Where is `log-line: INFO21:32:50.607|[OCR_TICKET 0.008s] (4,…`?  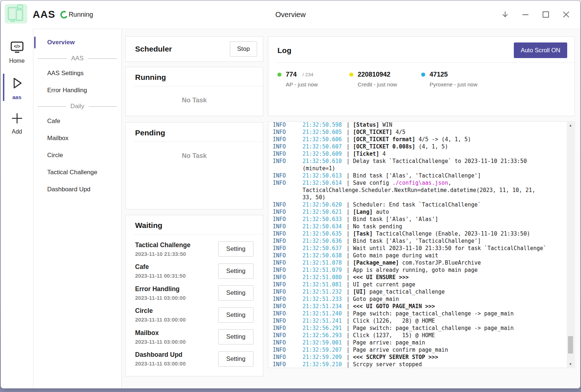
log-line: INFO21:32:50.607|[OCR_TICKET 0.008s] (4,… is located at coordinates (415, 147).